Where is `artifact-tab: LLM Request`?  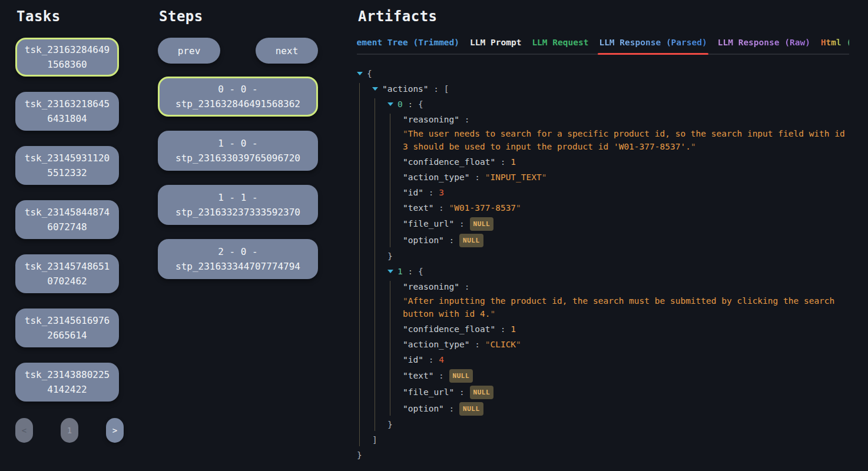
artifact-tab: LLM Request is located at coordinates (560, 42).